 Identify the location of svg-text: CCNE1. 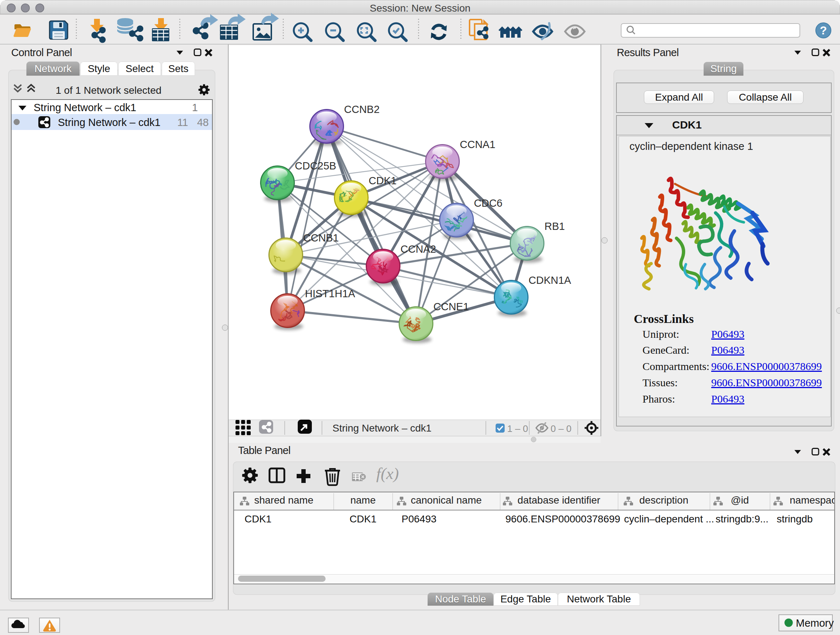
(451, 307).